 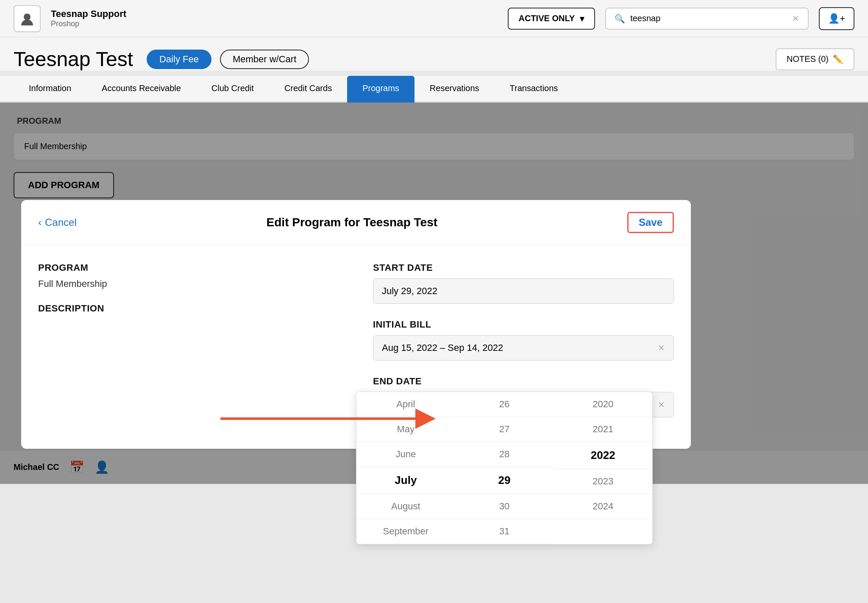 I want to click on year-item-2024: 2024, so click(x=603, y=507).